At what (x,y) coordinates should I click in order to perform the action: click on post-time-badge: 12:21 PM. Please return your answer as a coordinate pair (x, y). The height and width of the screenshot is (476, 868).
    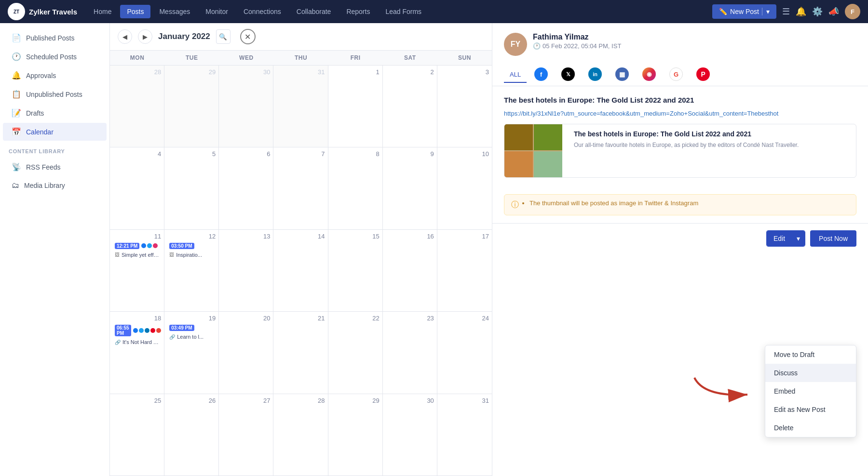
    Looking at the image, I should click on (127, 246).